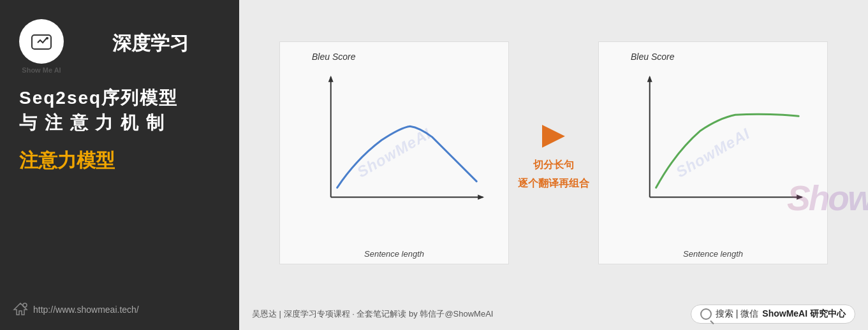 This screenshot has height=330, width=868. I want to click on logo-icon, so click(41, 41).